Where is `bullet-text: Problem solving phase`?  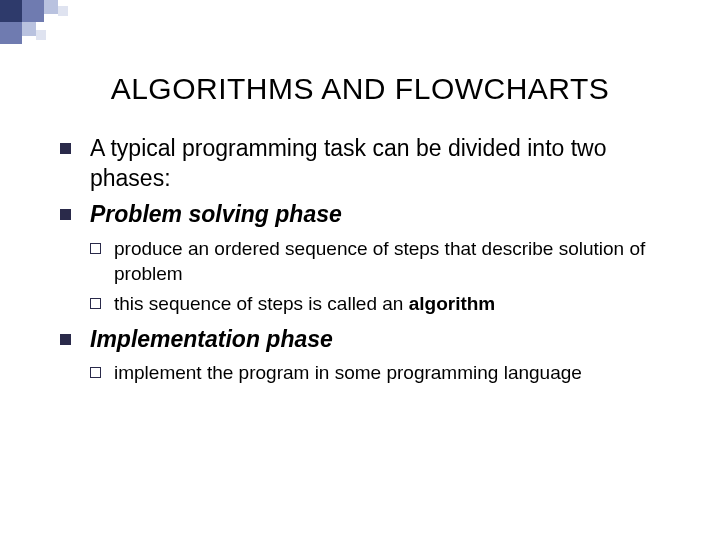
bullet-text: Problem solving phase is located at coordinates (216, 214).